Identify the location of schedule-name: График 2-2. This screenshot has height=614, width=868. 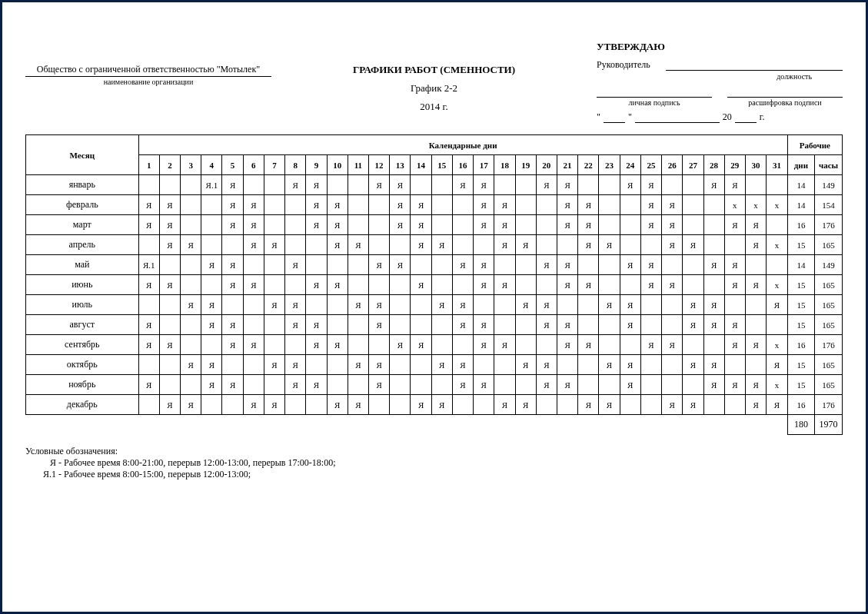
(434, 88).